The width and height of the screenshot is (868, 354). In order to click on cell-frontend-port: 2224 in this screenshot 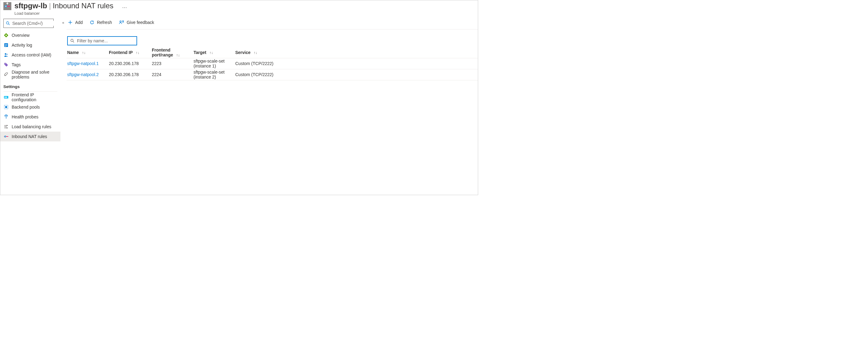, I will do `click(172, 75)`.